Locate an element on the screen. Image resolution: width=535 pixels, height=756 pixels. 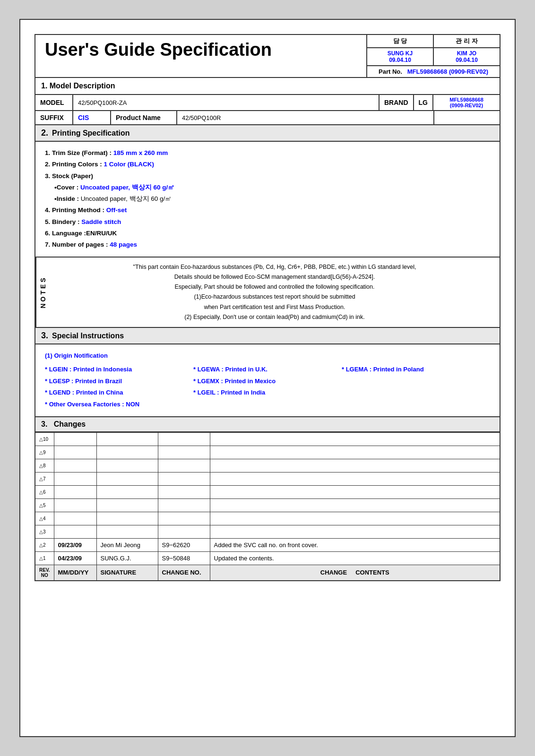
section3c-title: Changes is located at coordinates (70, 424).